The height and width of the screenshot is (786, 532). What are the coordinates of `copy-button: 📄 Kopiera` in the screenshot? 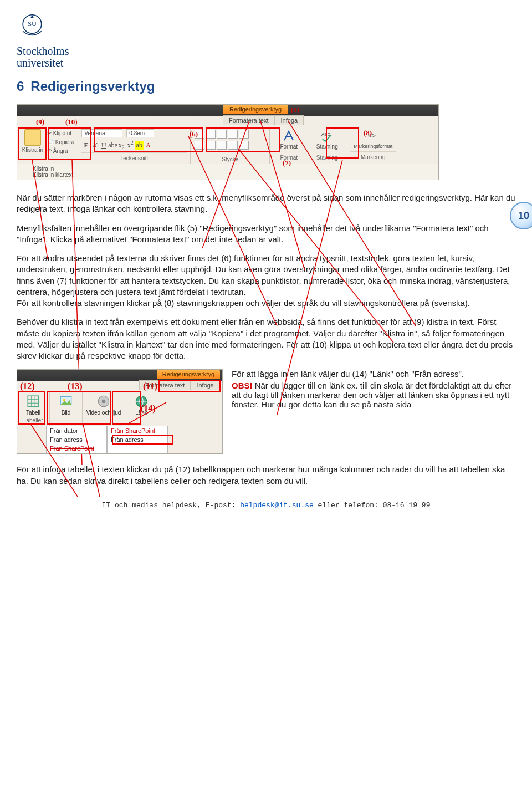 It's located at (61, 142).